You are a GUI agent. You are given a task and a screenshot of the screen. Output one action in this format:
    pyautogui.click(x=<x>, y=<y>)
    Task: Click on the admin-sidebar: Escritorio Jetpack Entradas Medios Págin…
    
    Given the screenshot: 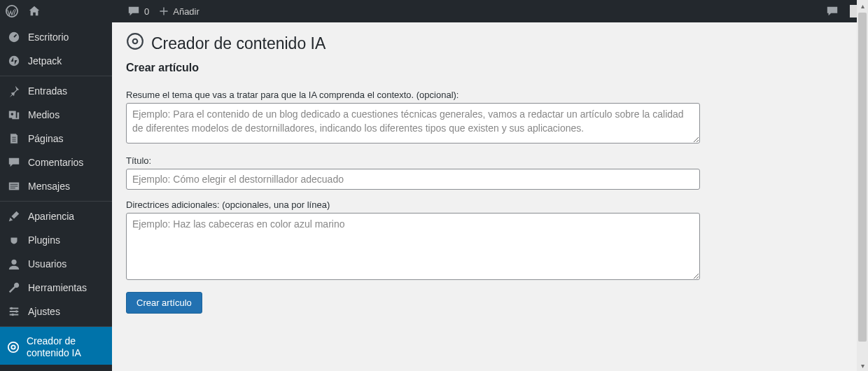 What is the action you would take?
    pyautogui.click(x=56, y=197)
    